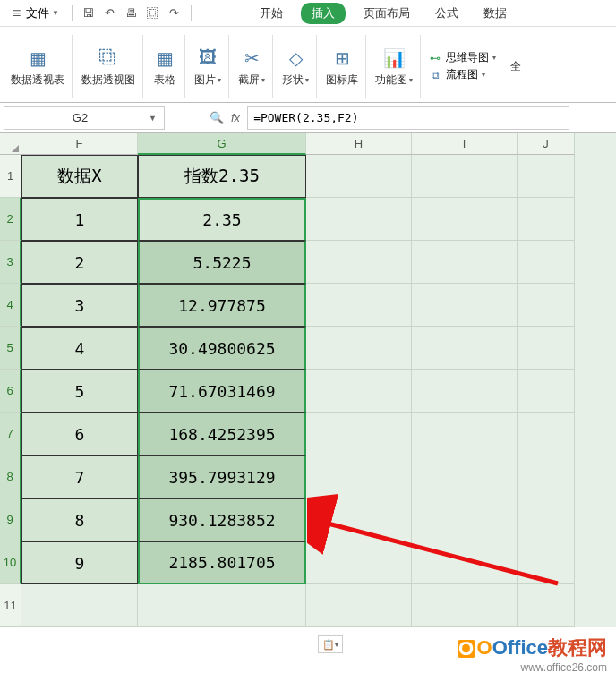 This screenshot has height=681, width=616. I want to click on cell-J11, so click(546, 606).